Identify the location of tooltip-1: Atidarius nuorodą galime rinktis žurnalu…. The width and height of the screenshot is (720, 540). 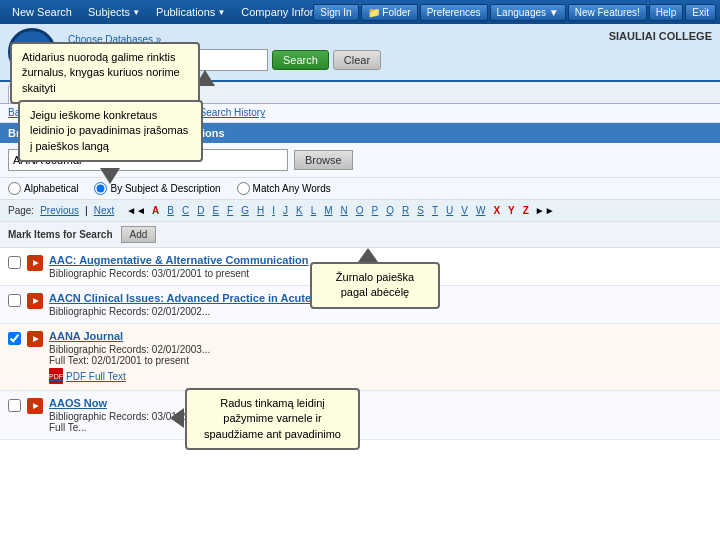
(105, 73).